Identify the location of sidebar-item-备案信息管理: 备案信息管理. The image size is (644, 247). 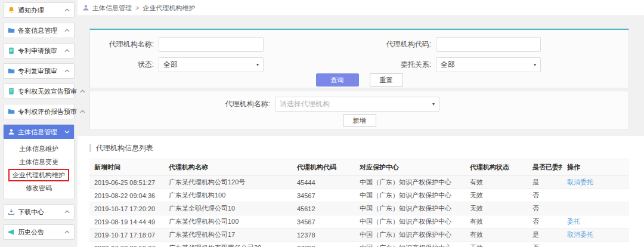
(39, 30).